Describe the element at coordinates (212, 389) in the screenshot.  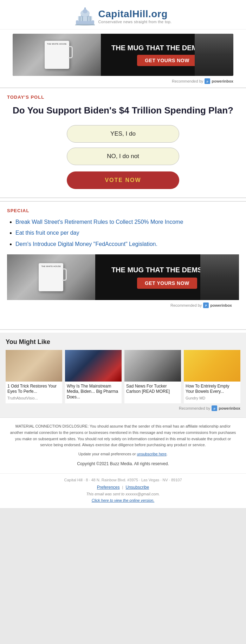
I see `yml-card-4-title: How To Entrirely Empty Your Bowels Every…` at that location.